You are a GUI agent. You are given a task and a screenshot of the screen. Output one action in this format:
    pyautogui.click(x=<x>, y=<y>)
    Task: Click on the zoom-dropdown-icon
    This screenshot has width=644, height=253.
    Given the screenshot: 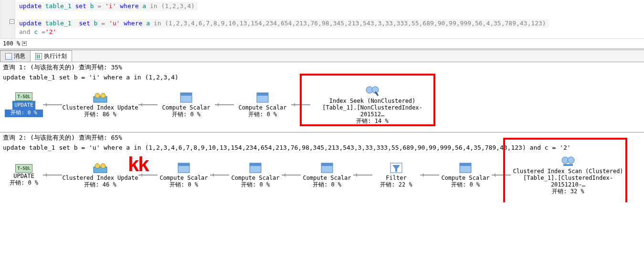 What is the action you would take?
    pyautogui.click(x=24, y=44)
    